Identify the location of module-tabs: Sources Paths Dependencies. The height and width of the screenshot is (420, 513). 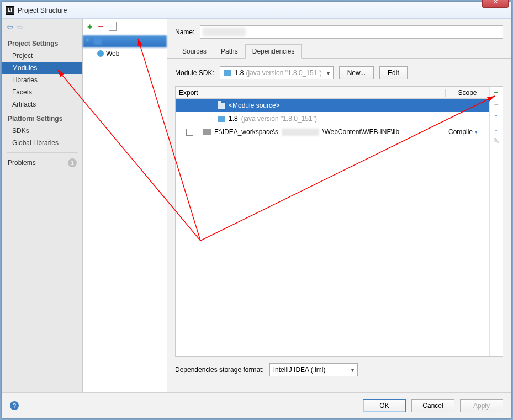
(339, 51).